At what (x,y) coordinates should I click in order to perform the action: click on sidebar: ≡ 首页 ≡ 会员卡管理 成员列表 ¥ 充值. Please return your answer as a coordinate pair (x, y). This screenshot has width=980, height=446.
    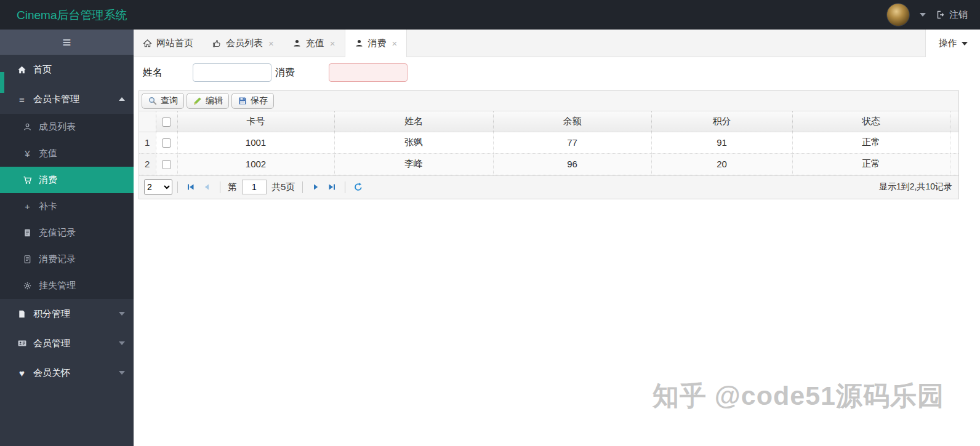
    Looking at the image, I should click on (66, 237).